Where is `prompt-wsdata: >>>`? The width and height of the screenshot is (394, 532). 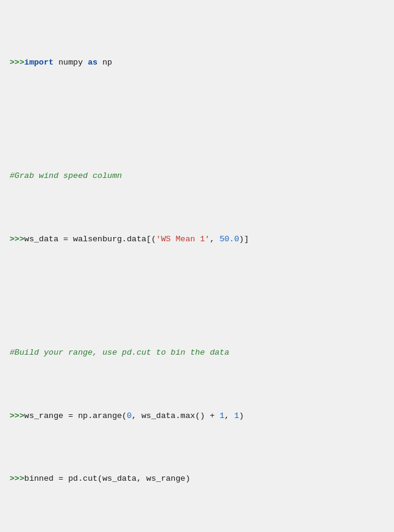 prompt-wsdata: >>> is located at coordinates (17, 239).